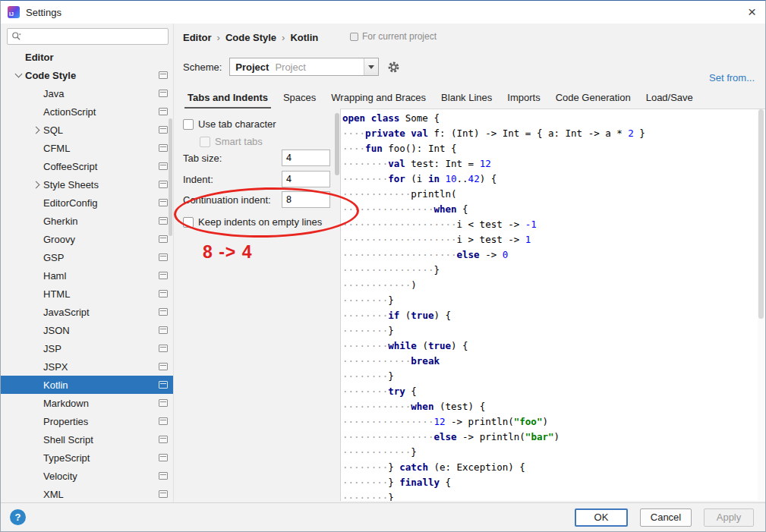  Describe the element at coordinates (524, 98) in the screenshot. I see `tab-imports: Imports` at that location.